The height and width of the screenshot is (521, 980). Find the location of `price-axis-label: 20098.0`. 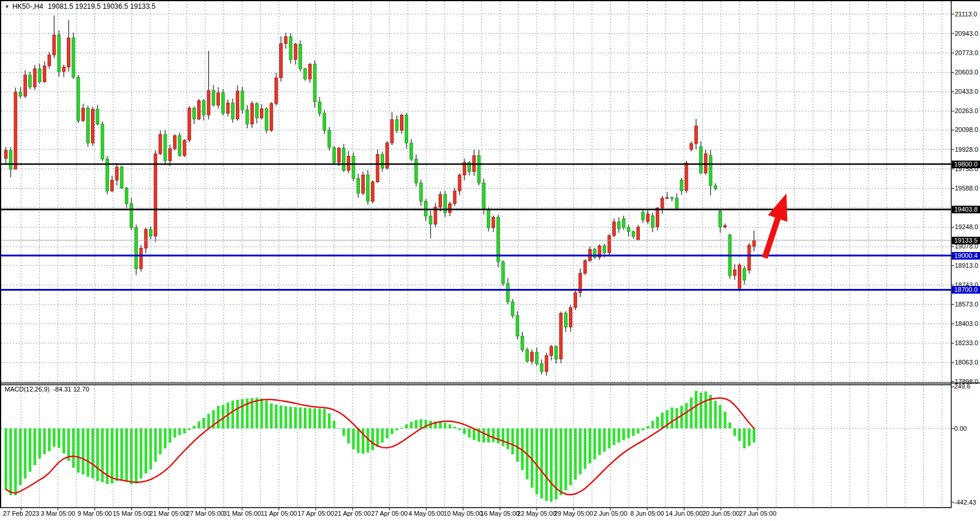

price-axis-label: 20098.0 is located at coordinates (967, 130).